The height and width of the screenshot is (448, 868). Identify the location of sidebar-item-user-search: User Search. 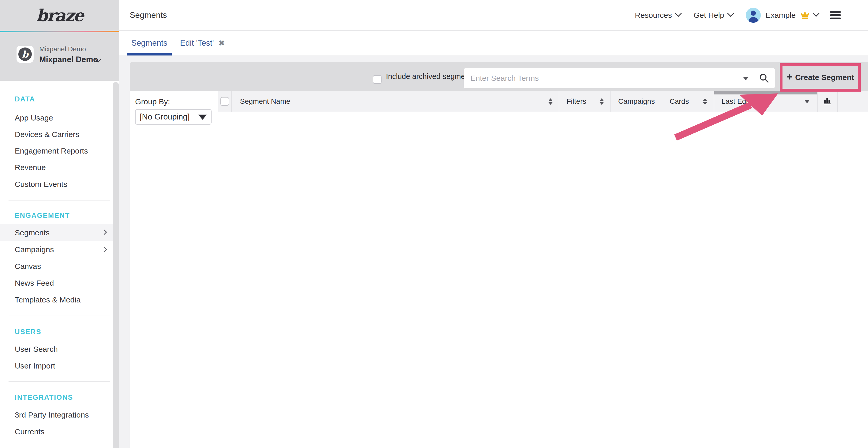
(57, 349).